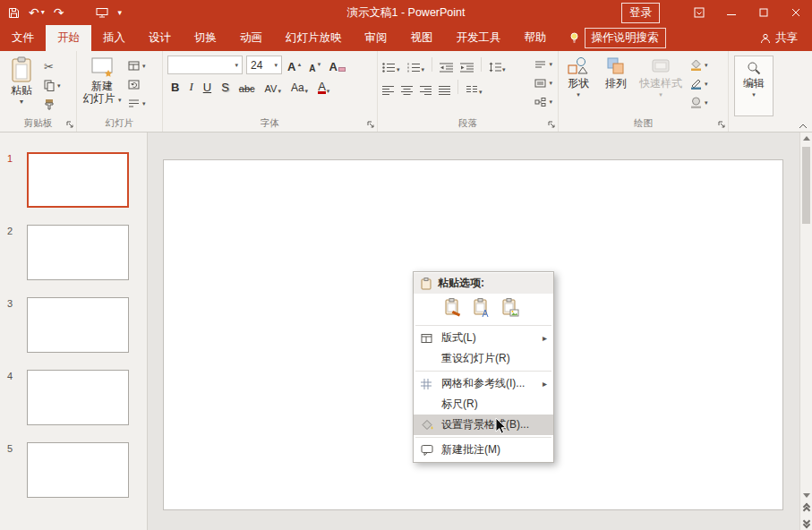  I want to click on shapes-button: 形状 ▾, so click(578, 85).